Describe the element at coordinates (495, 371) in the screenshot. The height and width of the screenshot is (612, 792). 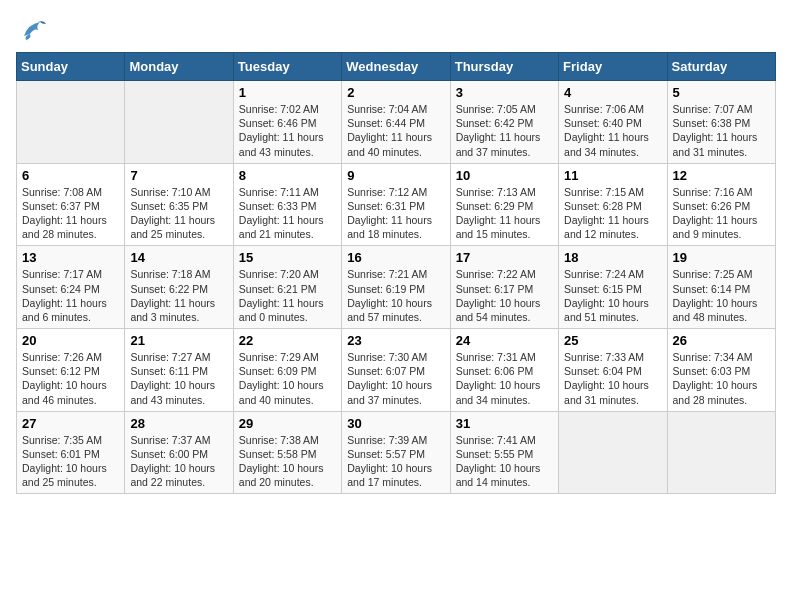
I see `sunset-text: Sunset: 6:06 PM` at that location.